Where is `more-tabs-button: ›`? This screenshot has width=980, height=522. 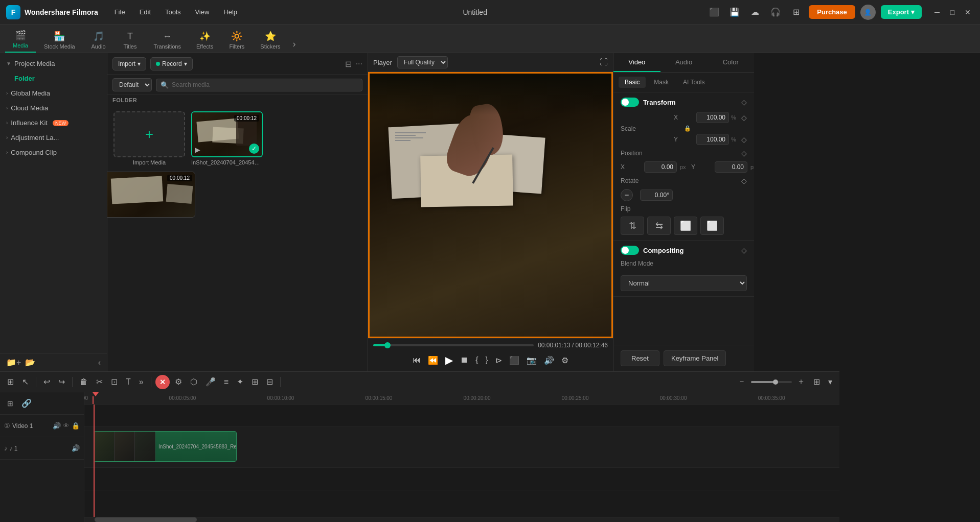 more-tabs-button: › is located at coordinates (294, 44).